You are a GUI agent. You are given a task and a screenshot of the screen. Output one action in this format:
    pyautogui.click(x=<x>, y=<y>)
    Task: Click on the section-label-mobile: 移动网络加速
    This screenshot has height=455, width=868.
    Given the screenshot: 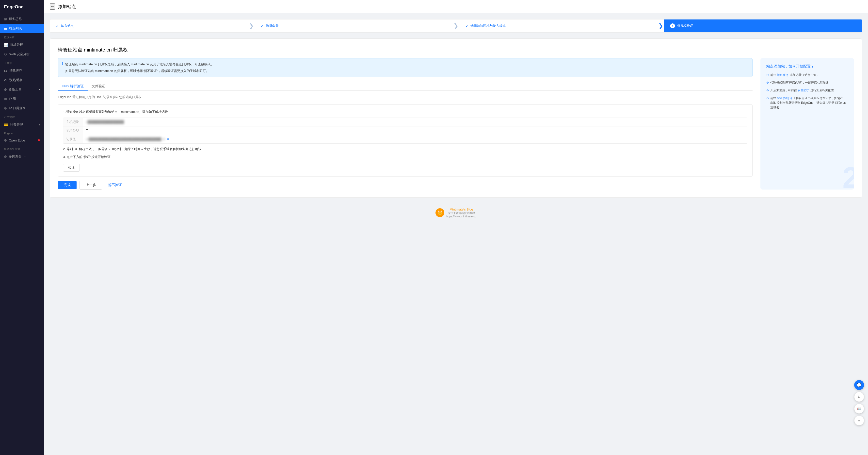 What is the action you would take?
    pyautogui.click(x=22, y=148)
    